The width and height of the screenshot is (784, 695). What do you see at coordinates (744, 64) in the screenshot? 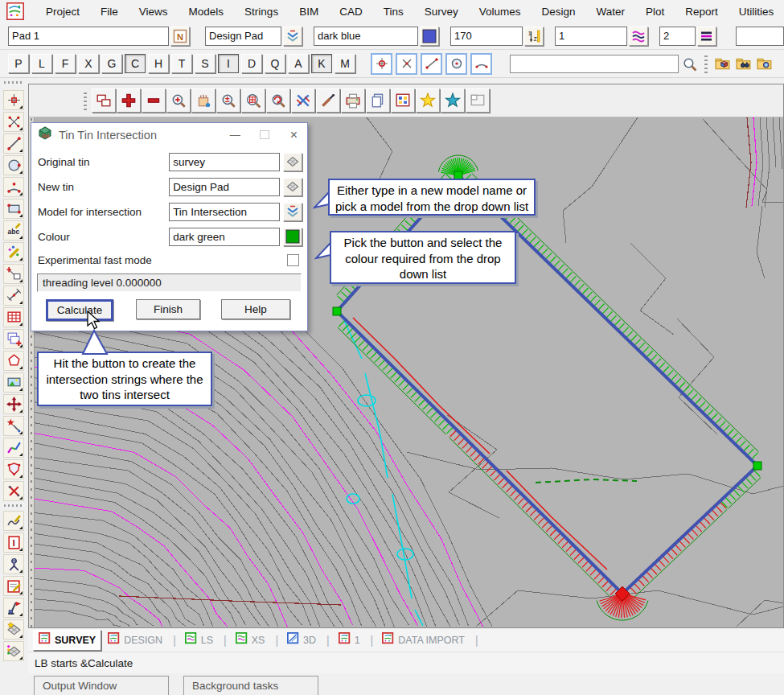
I see `folder-binoc-button` at bounding box center [744, 64].